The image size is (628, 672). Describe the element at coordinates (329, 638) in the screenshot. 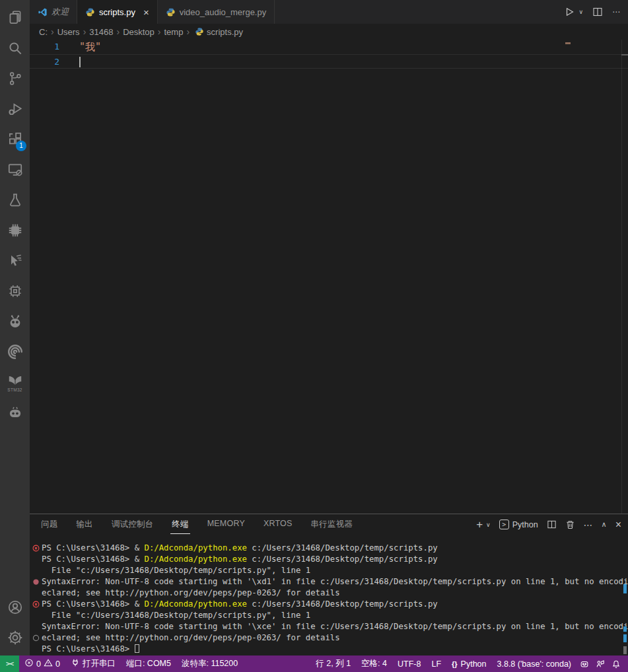

I see `terminal-line: eclared; see http://python.org/dev/peps/…` at that location.